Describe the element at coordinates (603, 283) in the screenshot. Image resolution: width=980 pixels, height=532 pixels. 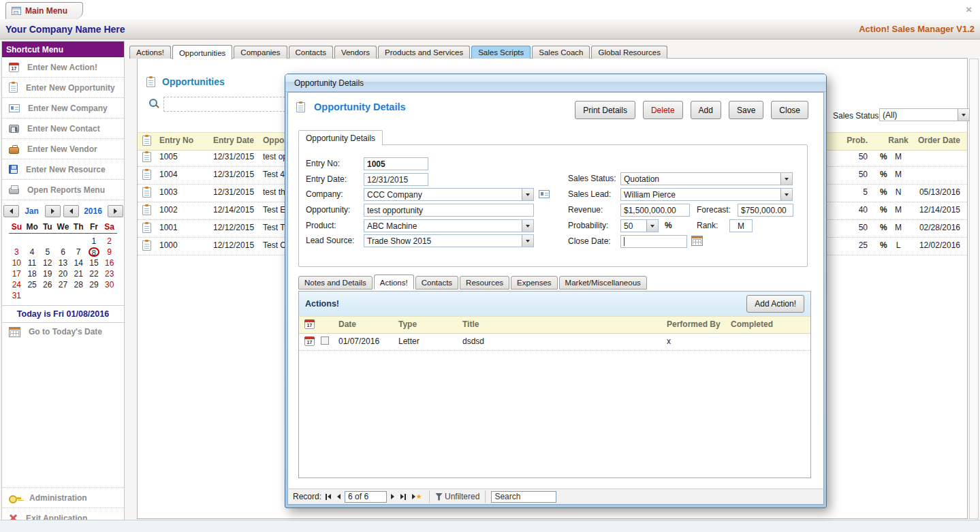
I see `detail-subtab: Market/Miscellaneous` at that location.